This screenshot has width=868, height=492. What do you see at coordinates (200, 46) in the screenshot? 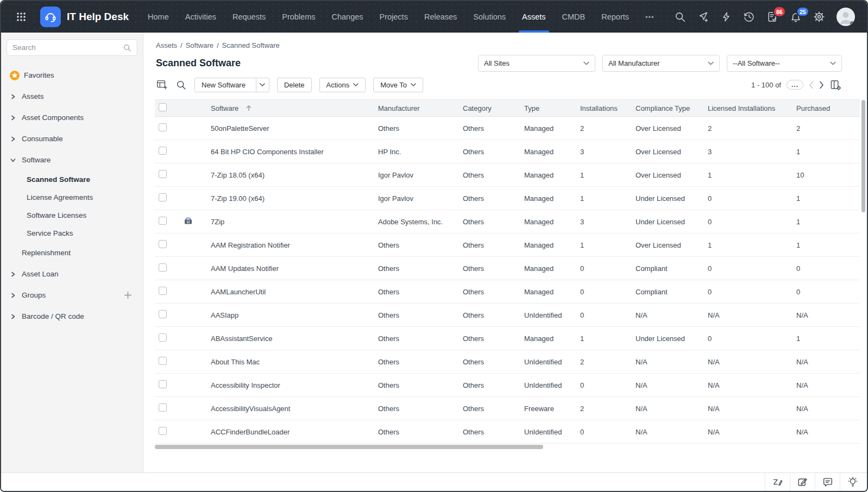
I see `breadcrumb-software: Software` at bounding box center [200, 46].